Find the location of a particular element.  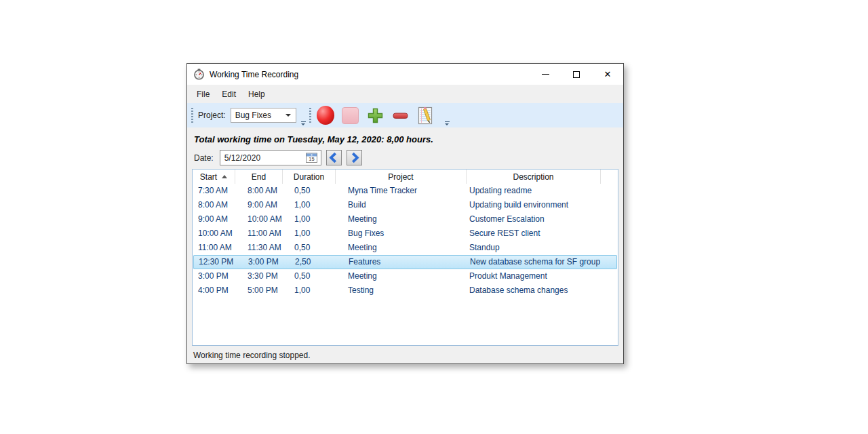

table-row: 7:30 AM8:00 AM0,50Myna Time TrackerUpdat… is located at coordinates (406, 191).